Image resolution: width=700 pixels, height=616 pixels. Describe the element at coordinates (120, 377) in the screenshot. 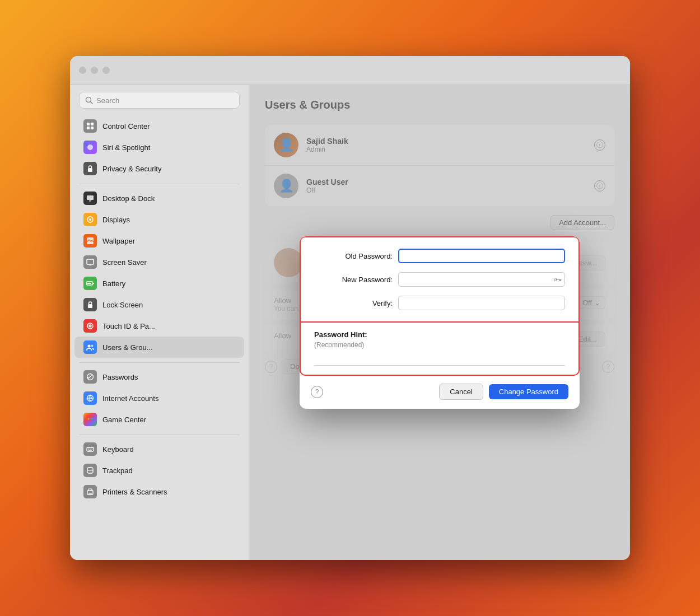

I see `sidebar-item-label-passwords: Passwords` at that location.